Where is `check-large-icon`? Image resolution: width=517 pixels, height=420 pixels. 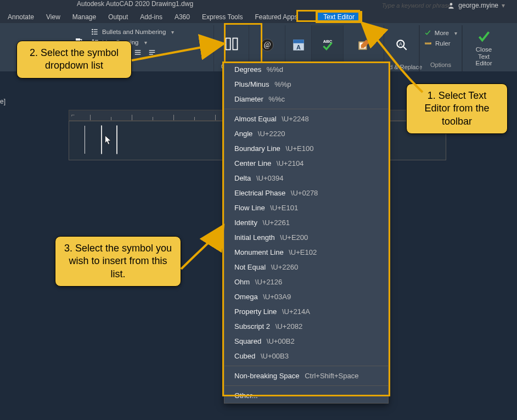
check-large-icon is located at coordinates (484, 37).